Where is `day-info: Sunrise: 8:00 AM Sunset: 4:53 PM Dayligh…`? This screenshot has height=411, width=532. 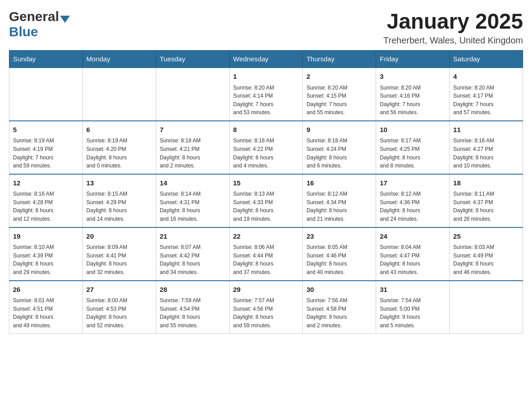 day-info: Sunrise: 8:00 AM Sunset: 4:53 PM Dayligh… is located at coordinates (119, 313).